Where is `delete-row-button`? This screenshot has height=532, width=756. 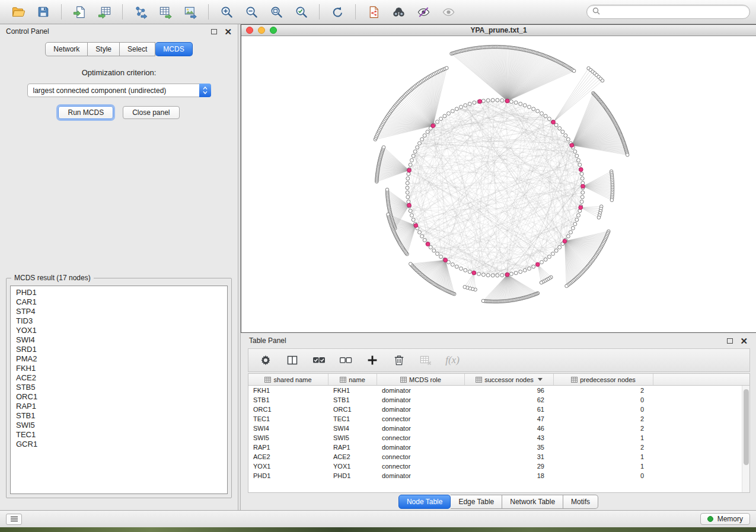
delete-row-button is located at coordinates (399, 360).